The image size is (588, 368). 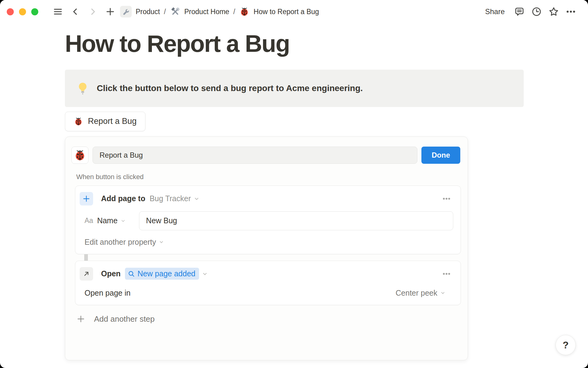 I want to click on add-page-badge, so click(x=86, y=199).